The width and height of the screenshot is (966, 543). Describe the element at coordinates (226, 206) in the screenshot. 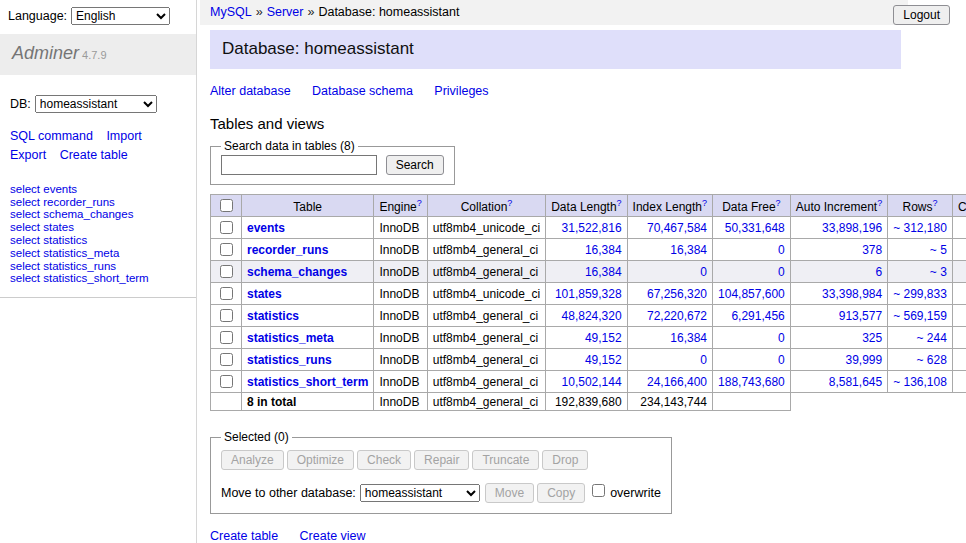

I see `select-all-checkbox` at that location.